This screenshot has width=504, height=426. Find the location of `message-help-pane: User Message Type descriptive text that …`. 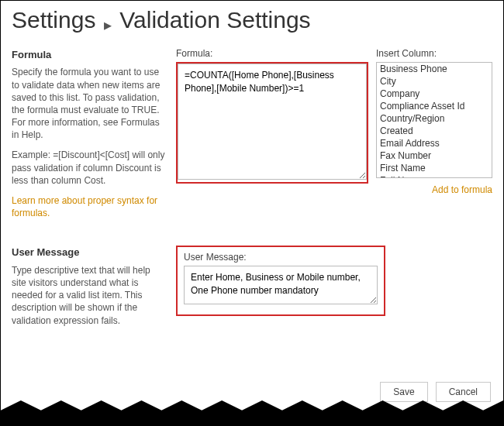

message-help-pane: User Message Type descriptive text that … is located at coordinates (89, 290).